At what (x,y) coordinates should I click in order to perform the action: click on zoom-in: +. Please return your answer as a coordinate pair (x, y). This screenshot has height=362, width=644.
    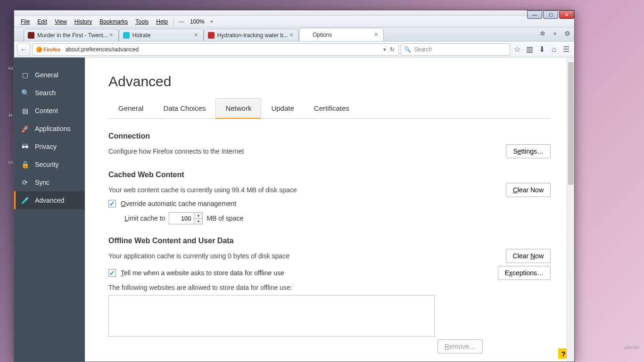
    Looking at the image, I should click on (212, 22).